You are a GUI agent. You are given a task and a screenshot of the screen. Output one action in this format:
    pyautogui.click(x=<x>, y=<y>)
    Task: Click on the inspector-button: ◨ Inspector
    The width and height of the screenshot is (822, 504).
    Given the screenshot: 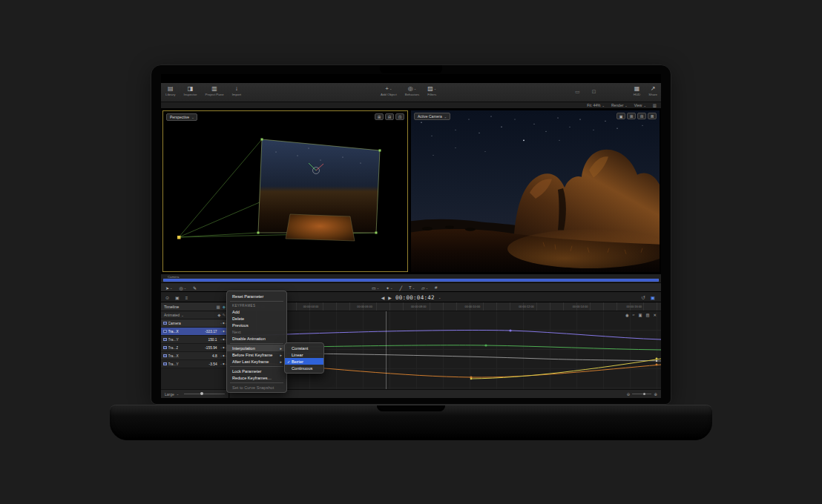 What is the action you would take?
    pyautogui.click(x=190, y=90)
    